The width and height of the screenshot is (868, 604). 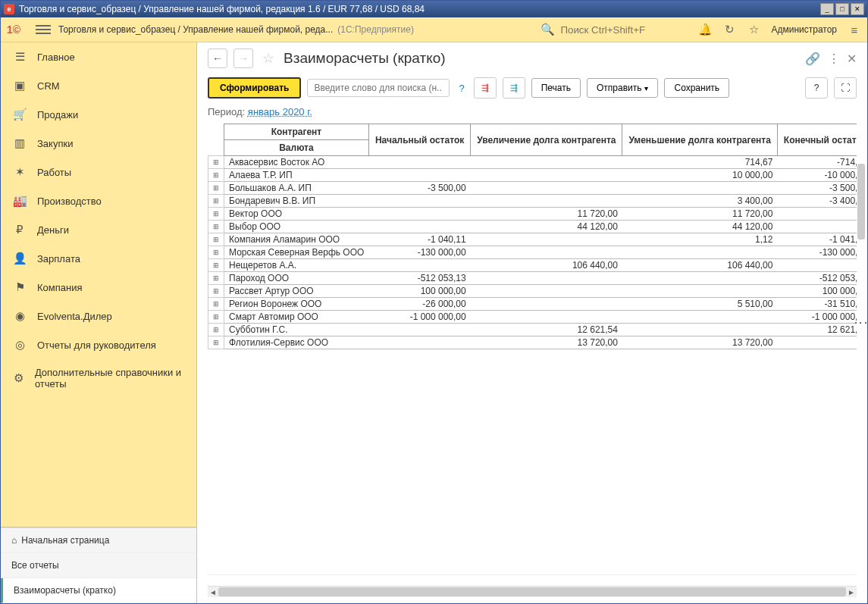 What do you see at coordinates (434, 30) in the screenshot?
I see `app-topbar: 1© Торговля и сервис_образец / Управлени…` at bounding box center [434, 30].